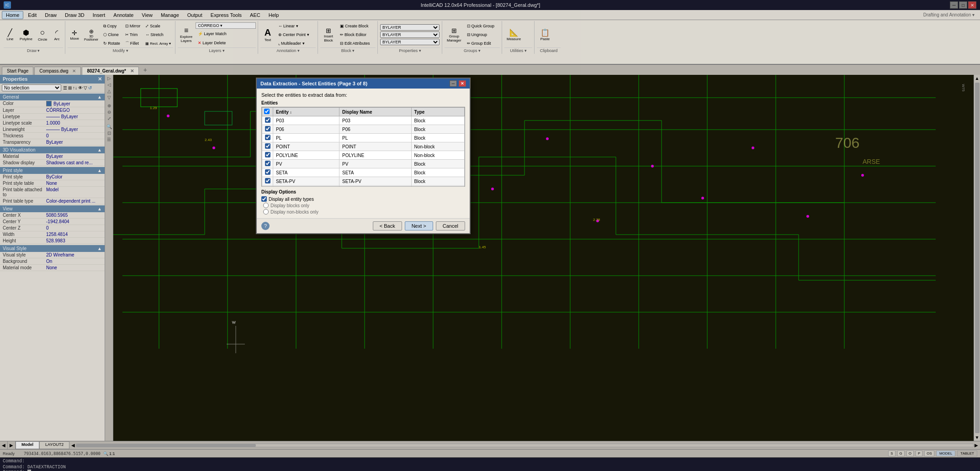  What do you see at coordinates (306, 173) in the screenshot?
I see `entity-name: SETA` at bounding box center [306, 173].